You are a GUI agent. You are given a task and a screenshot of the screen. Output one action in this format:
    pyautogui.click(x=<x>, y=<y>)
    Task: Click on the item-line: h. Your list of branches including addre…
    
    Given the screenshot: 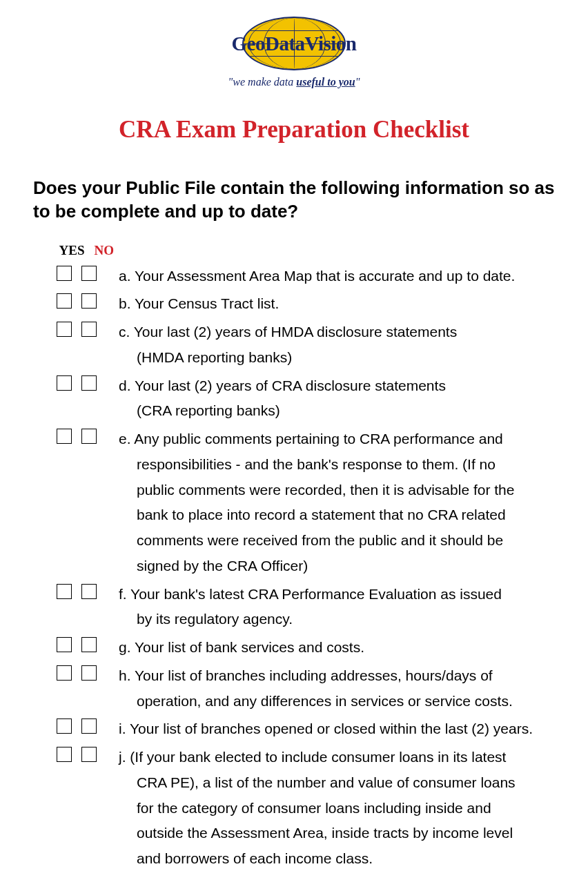 What is the action you would take?
    pyautogui.click(x=337, y=676)
    